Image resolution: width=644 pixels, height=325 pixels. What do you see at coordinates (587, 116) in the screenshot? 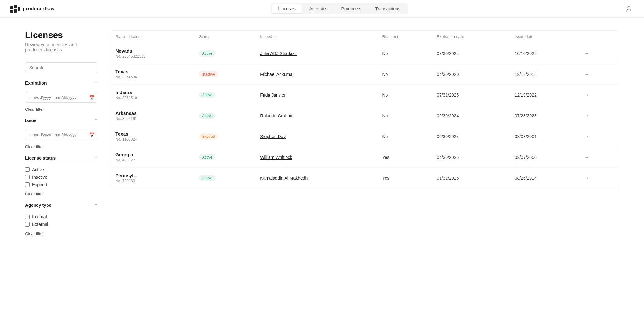
I see `row-arrow-button-3: →` at bounding box center [587, 116].